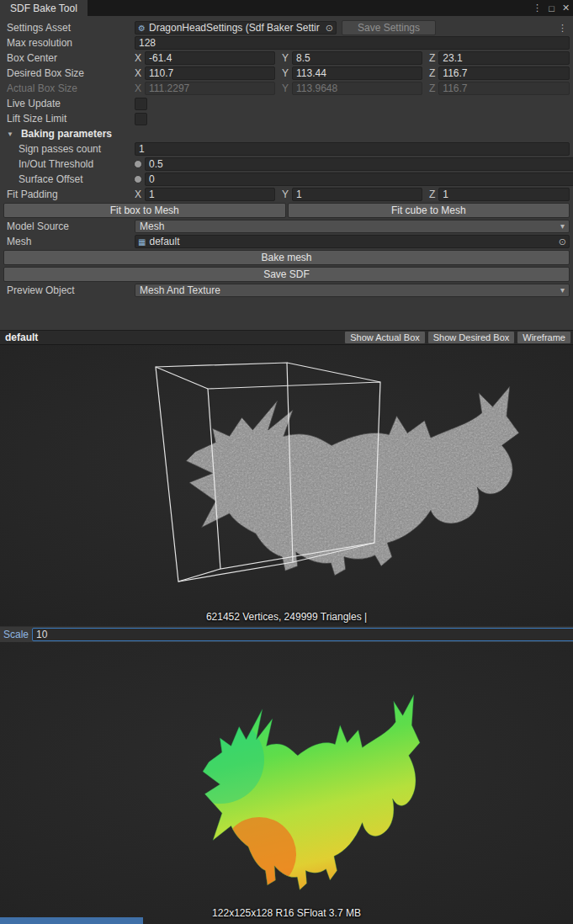  Describe the element at coordinates (210, 88) in the screenshot. I see `actual-box-size-x-input` at that location.